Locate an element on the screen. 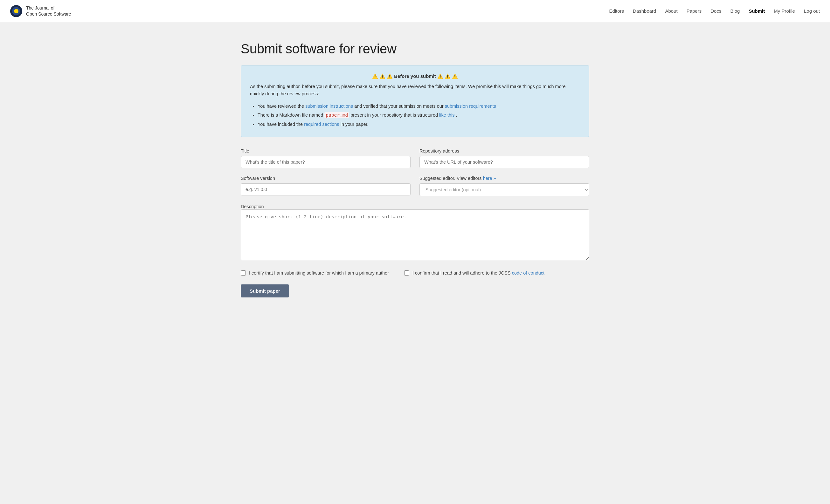 The image size is (830, 504). nav-item-submit: Submit is located at coordinates (757, 11).